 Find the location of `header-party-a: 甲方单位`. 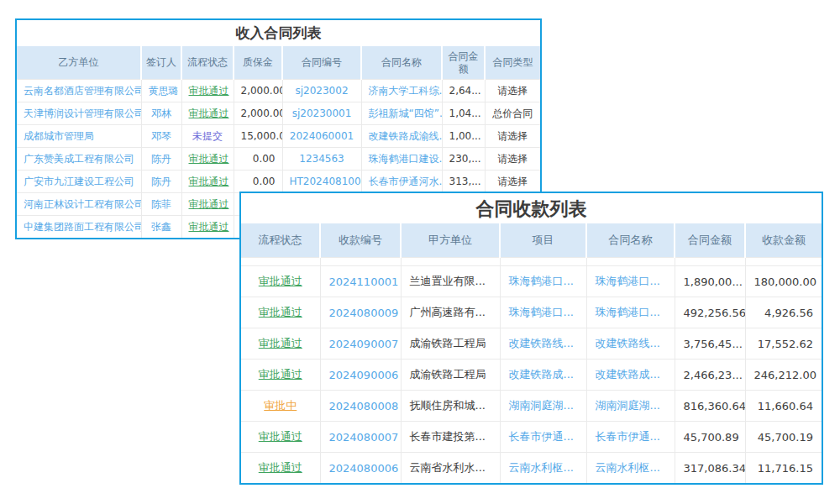

header-party-a: 甲方单位 is located at coordinates (450, 240).